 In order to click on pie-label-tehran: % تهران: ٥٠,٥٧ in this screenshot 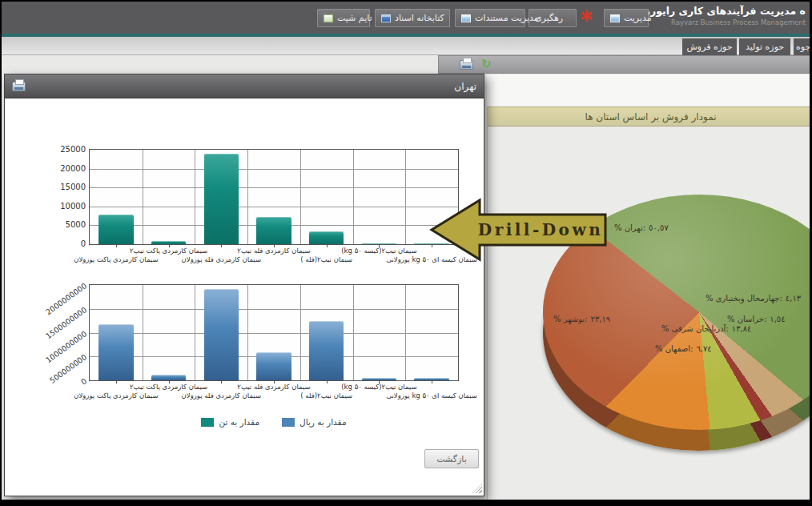, I will do `click(641, 227)`.